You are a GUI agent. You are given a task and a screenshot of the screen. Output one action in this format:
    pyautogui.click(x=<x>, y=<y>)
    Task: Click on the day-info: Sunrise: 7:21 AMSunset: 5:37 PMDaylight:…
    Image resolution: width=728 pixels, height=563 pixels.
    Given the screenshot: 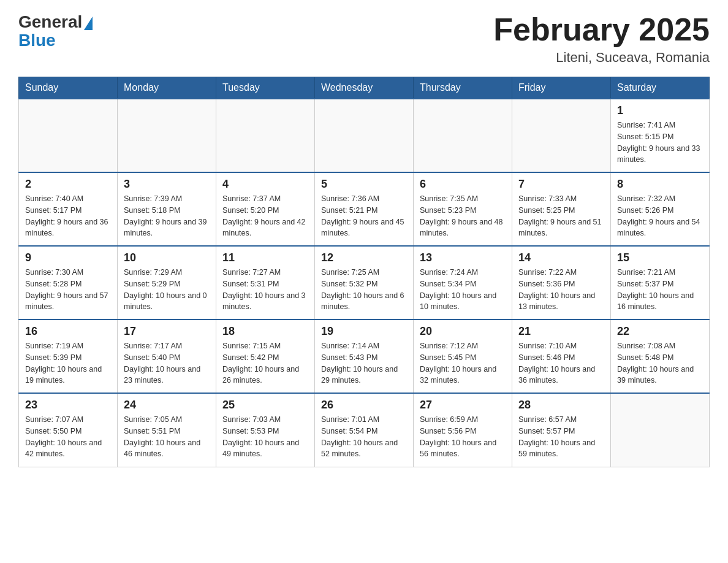 What is the action you would take?
    pyautogui.click(x=660, y=289)
    